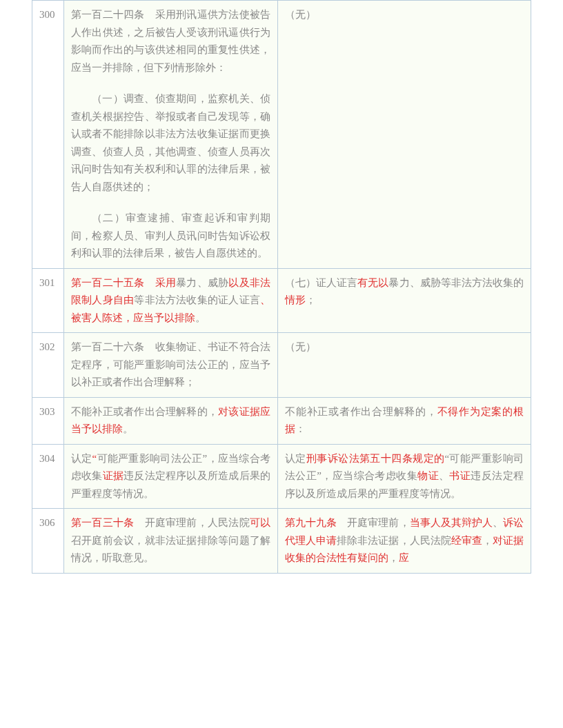 This screenshot has height=728, width=563. Describe the element at coordinates (102, 523) in the screenshot. I see `text-segment: 第一百三十条` at that location.